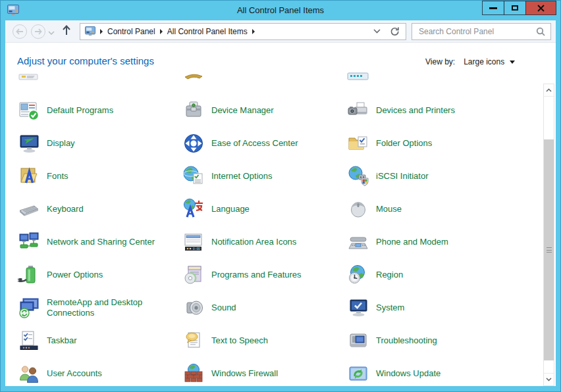 Image resolution: width=561 pixels, height=392 pixels. Describe the element at coordinates (194, 374) in the screenshot. I see `windows-firewall-icon` at that location.